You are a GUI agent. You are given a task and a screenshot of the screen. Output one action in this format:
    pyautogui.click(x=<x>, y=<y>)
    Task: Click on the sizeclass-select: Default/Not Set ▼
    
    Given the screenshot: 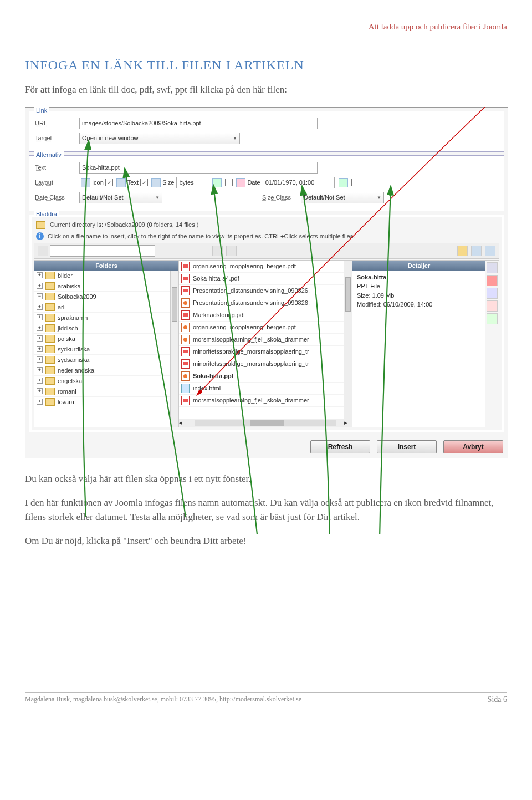 What is the action you would take?
    pyautogui.click(x=342, y=197)
    